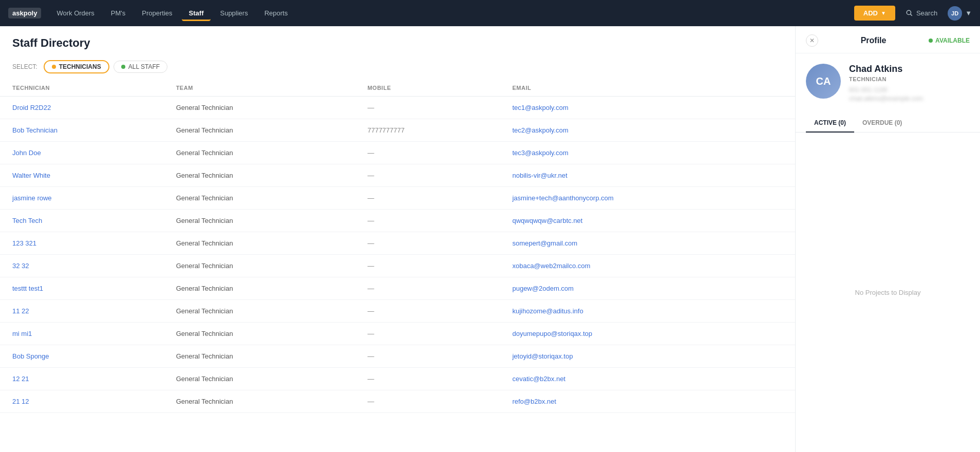  What do you see at coordinates (398, 402) in the screenshot?
I see `table-row: 21 12 General Technician — refo@b2bx.net` at bounding box center [398, 402].